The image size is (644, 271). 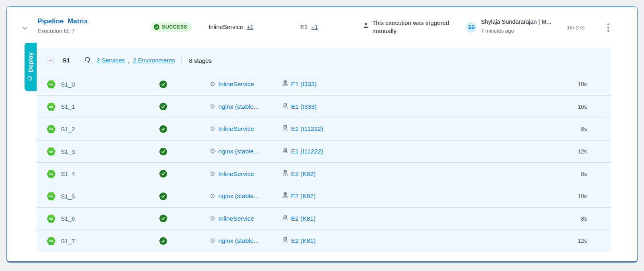 What do you see at coordinates (324, 241) in the screenshot?
I see `table-row: ∞ S1_7 ⚙ nginx (stable... E2 (K81)` at bounding box center [324, 241].